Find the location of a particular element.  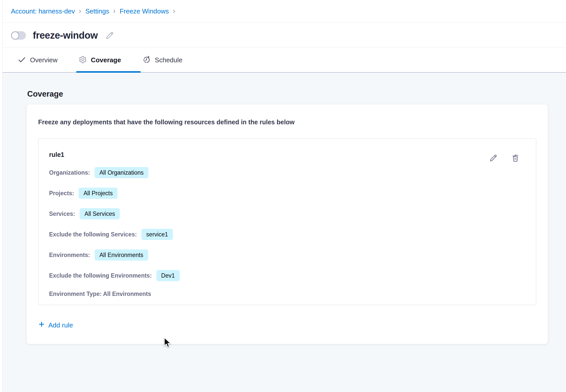

add-rule-label: Add rule is located at coordinates (61, 325).